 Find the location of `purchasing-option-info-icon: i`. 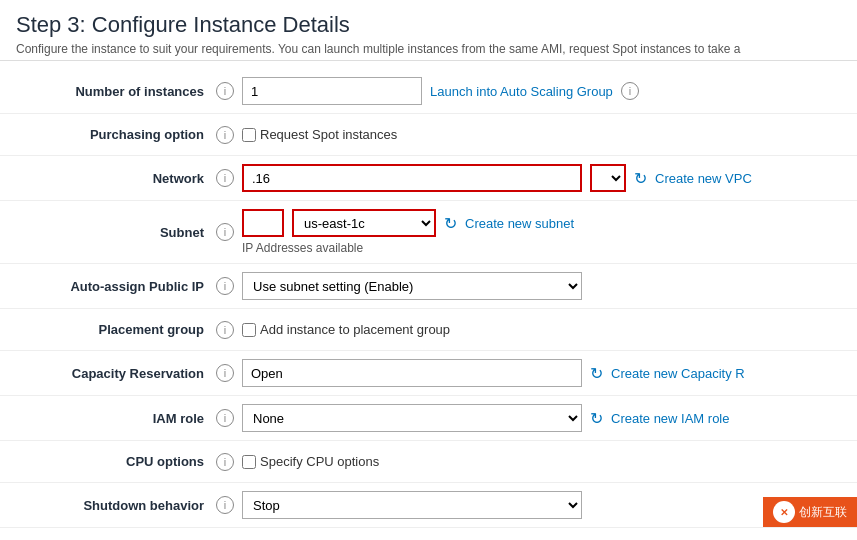

purchasing-option-info-icon: i is located at coordinates (225, 135).